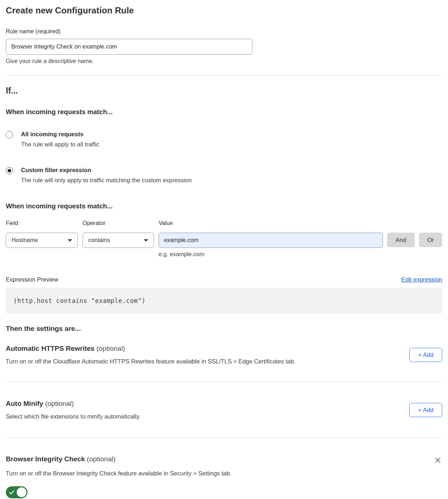  Describe the element at coordinates (224, 410) in the screenshot. I see `setting-row-auto-minify: Auto Minify (optional) Select which file…` at that location.